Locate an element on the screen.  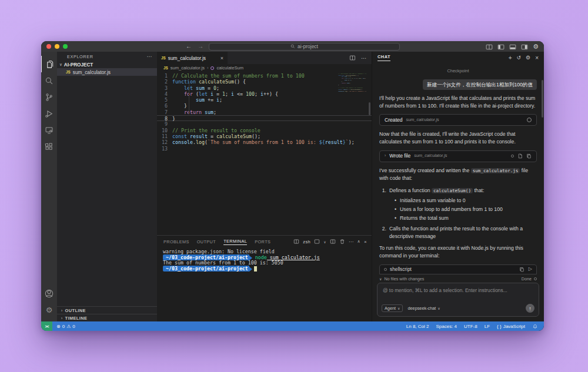
breadcrumb-symbol: calculateSum is located at coordinates (230, 68).